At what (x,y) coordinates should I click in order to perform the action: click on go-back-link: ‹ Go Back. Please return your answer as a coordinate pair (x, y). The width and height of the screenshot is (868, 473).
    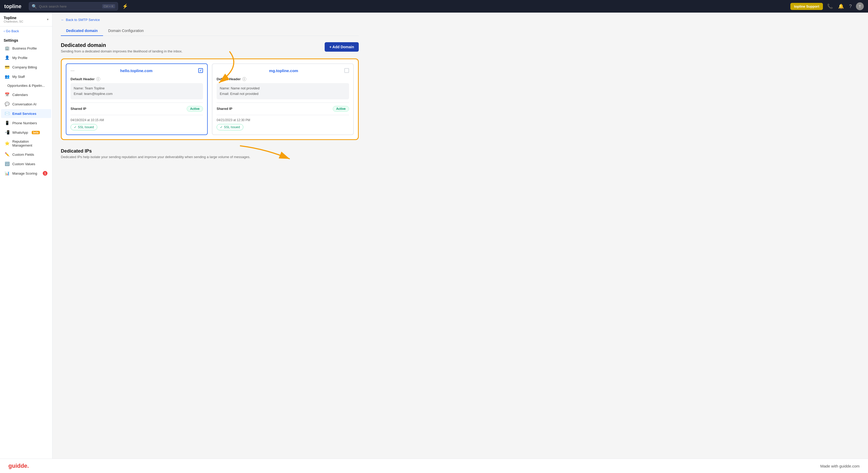
    Looking at the image, I should click on (26, 31).